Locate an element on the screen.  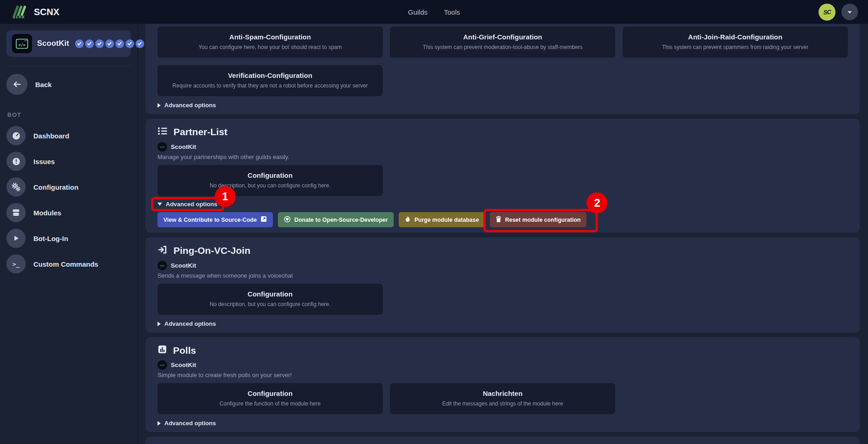
card-description: This system can prevent moderation-tool-… is located at coordinates (503, 47).